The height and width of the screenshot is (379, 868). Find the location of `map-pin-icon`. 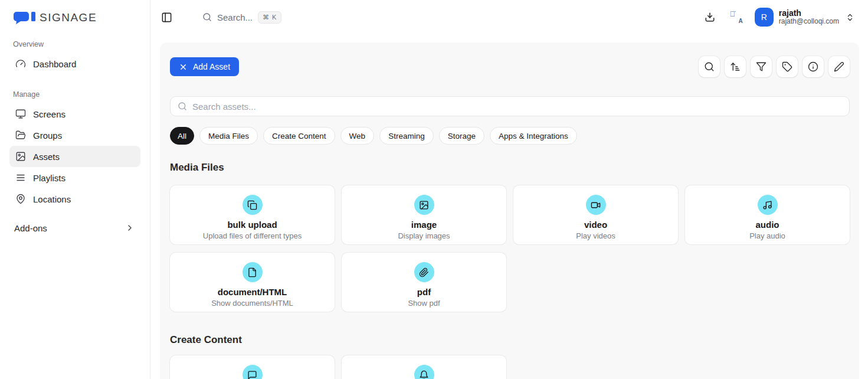

map-pin-icon is located at coordinates (21, 199).